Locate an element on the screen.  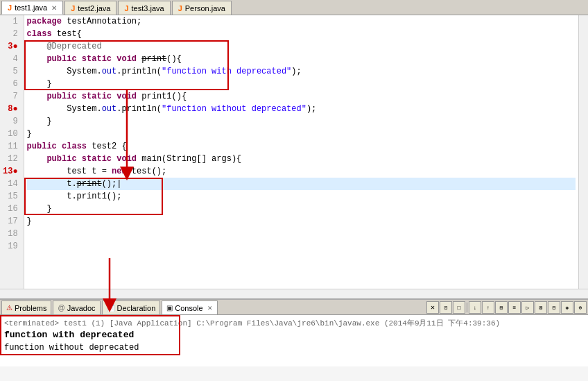
tab-person-label: Person.java is located at coordinates (205, 8).